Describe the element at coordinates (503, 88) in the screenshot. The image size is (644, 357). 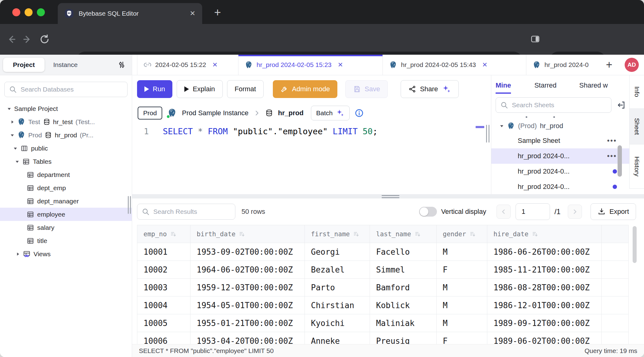
I see `tab-mine: Mine` at that location.